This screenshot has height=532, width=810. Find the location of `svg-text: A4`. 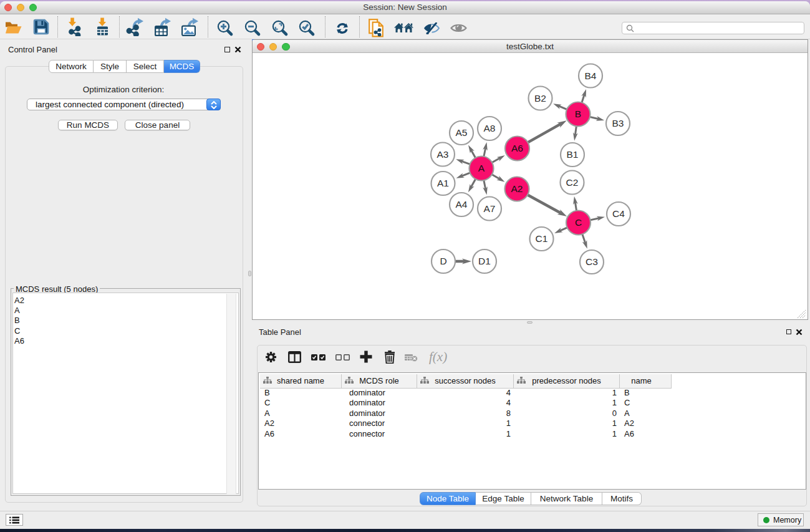

svg-text: A4 is located at coordinates (461, 205).